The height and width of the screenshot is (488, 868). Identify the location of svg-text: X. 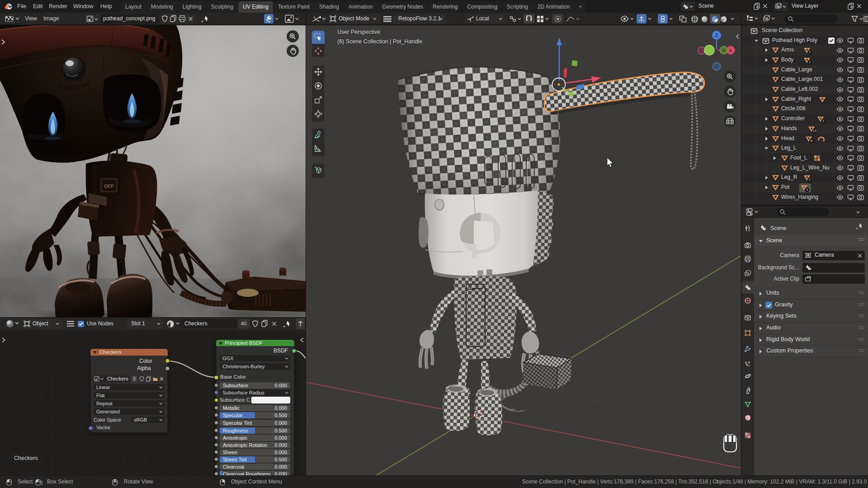
(731, 51).